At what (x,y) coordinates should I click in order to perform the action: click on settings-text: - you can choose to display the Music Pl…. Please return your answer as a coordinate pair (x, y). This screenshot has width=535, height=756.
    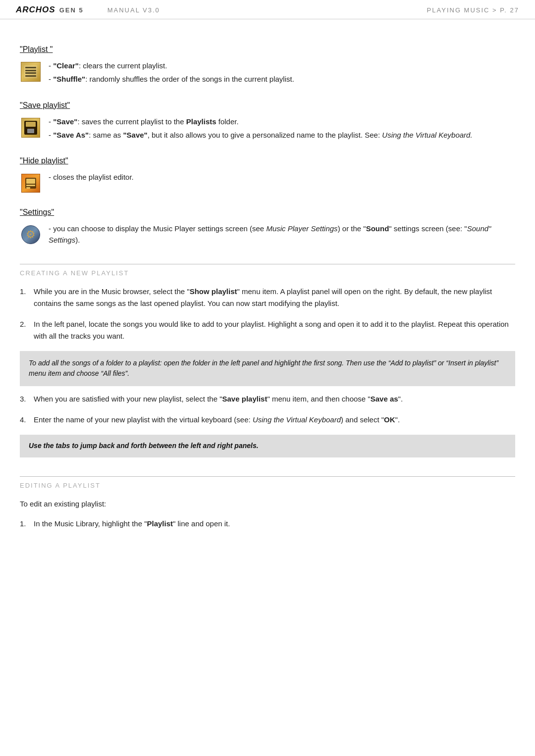
    Looking at the image, I should click on (282, 235).